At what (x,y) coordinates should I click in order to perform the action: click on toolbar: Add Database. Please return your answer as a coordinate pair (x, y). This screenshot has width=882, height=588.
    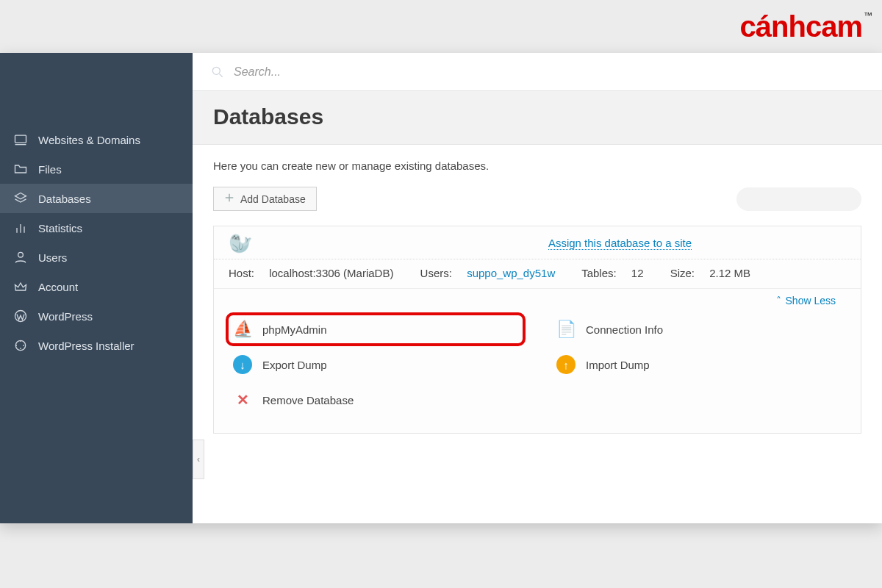
    Looking at the image, I should click on (537, 198).